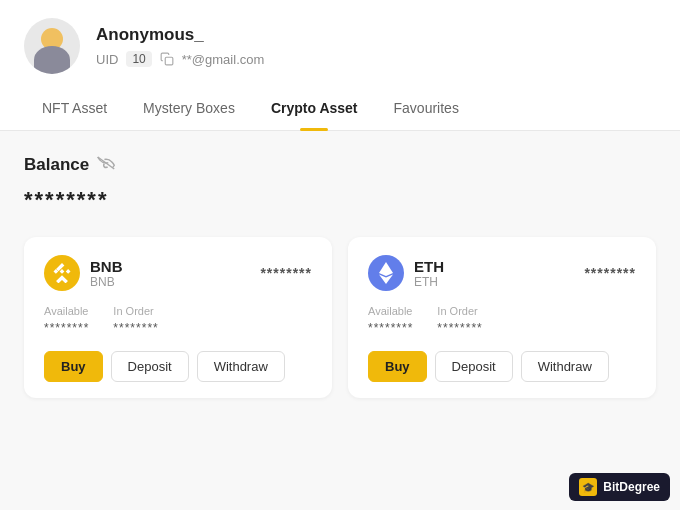 This screenshot has height=510, width=680. What do you see at coordinates (386, 273) in the screenshot?
I see `eth-icon` at bounding box center [386, 273].